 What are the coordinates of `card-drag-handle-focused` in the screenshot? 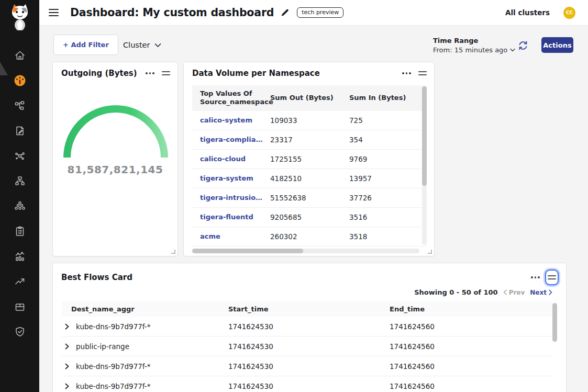 It's located at (552, 277).